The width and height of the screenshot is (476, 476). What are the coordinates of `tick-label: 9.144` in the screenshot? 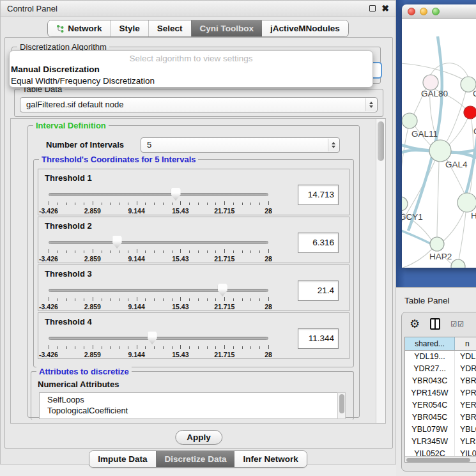 It's located at (136, 307).